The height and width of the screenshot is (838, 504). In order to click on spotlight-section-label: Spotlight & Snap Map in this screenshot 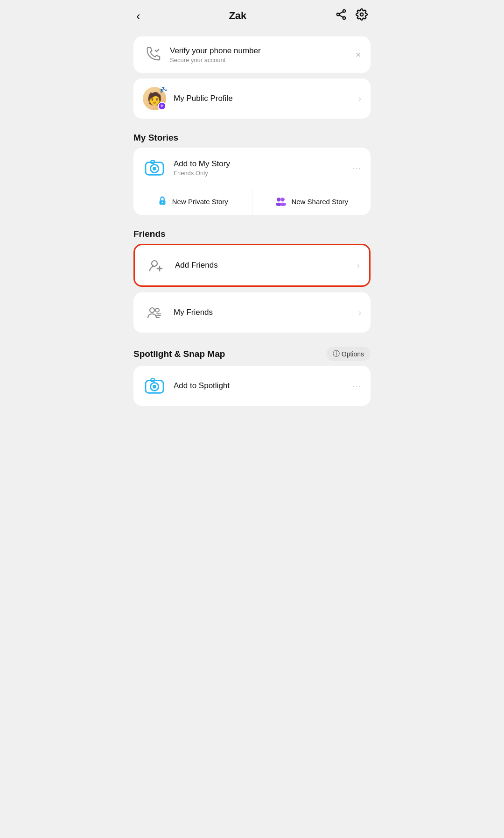, I will do `click(179, 354)`.